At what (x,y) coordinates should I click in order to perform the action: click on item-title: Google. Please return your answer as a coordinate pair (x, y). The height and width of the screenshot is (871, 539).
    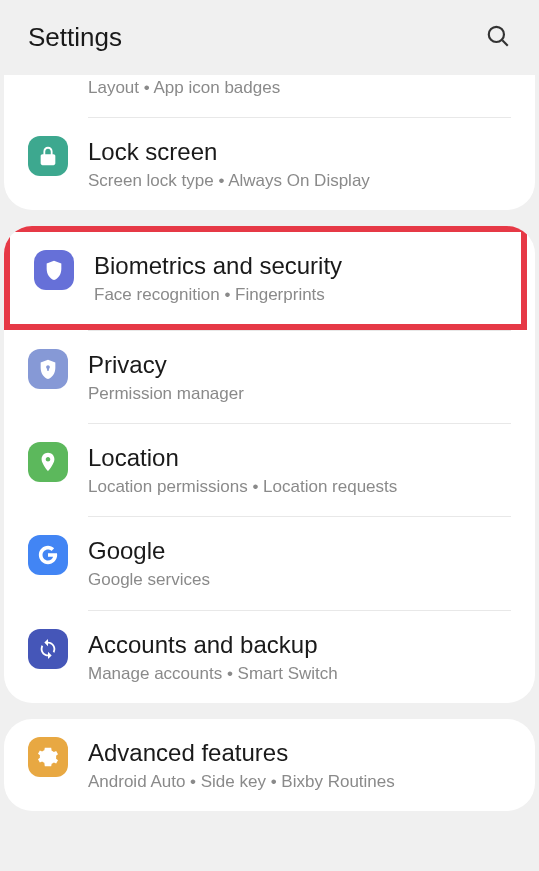
    Looking at the image, I should click on (300, 551).